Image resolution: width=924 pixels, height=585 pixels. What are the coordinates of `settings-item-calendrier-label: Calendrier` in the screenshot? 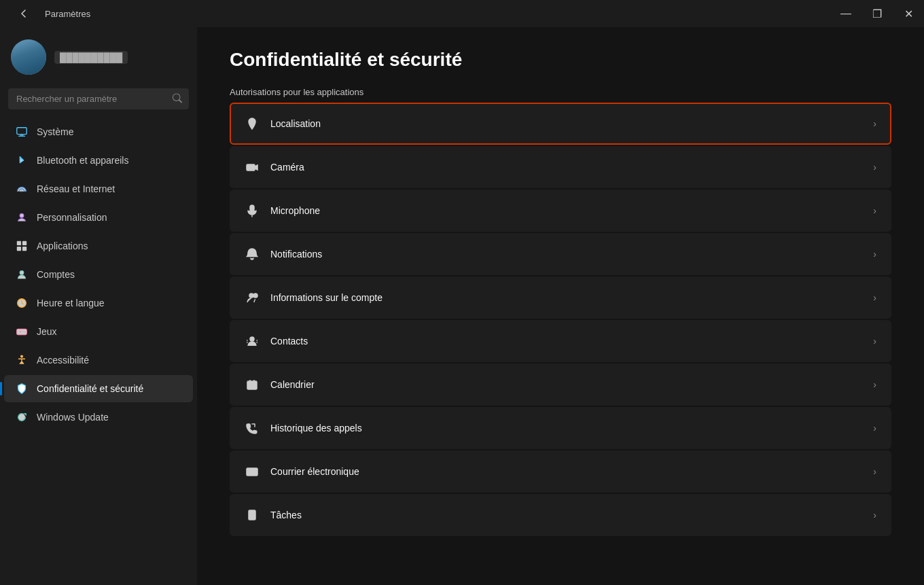 It's located at (292, 385).